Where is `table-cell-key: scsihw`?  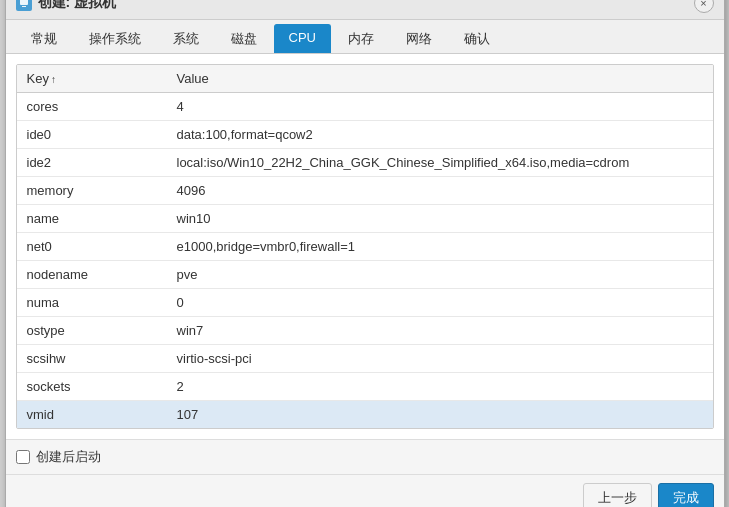 table-cell-key: scsihw is located at coordinates (92, 358).